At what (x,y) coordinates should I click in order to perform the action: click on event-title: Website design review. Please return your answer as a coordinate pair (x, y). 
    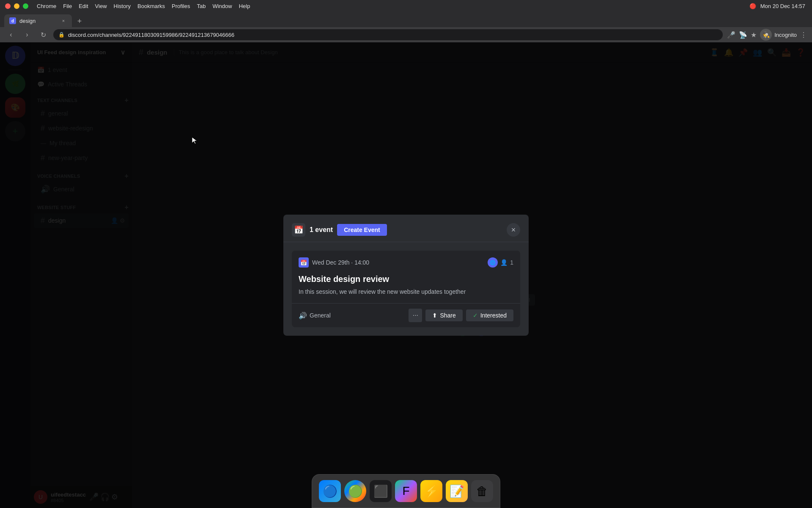
    Looking at the image, I should click on (406, 281).